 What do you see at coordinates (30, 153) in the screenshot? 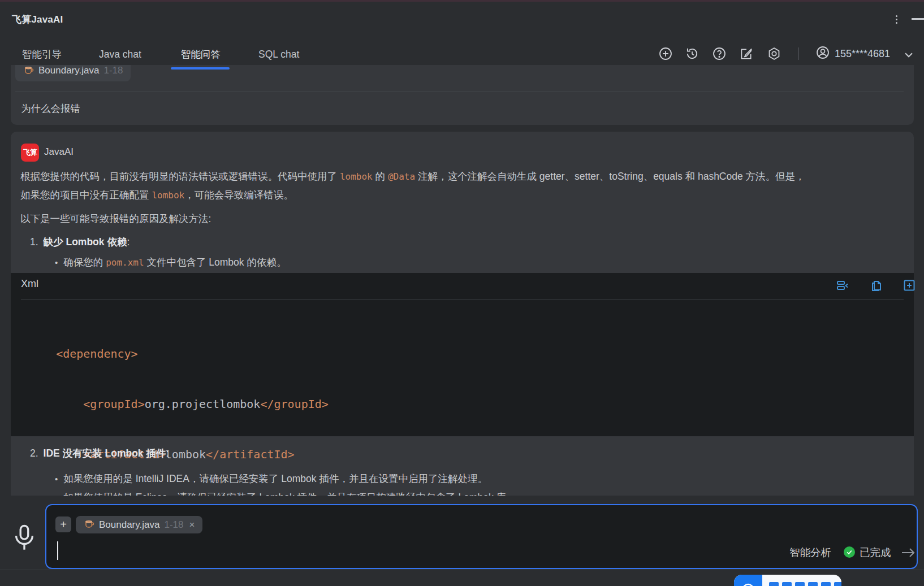
I see `assistant-avatar: 飞算` at bounding box center [30, 153].